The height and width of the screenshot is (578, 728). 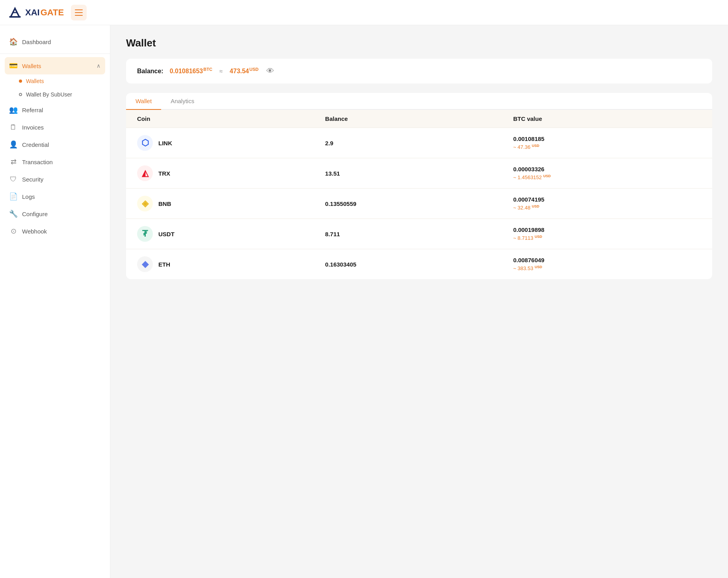 I want to click on inactive-dot-icon, so click(x=20, y=94).